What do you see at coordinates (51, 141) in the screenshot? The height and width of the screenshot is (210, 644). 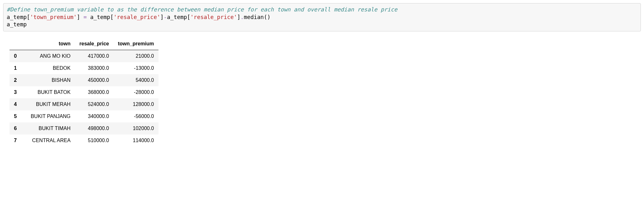 I see `cell-town: CENTRAL AREA` at bounding box center [51, 141].